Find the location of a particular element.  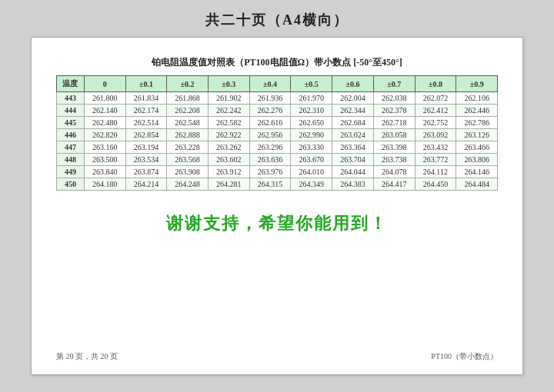

table-cell-value: 263.568 is located at coordinates (188, 160).